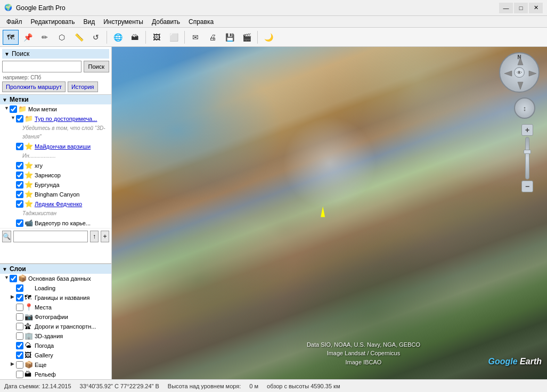 This screenshot has height=392, width=547. I want to click on check-main-db, so click(13, 279).